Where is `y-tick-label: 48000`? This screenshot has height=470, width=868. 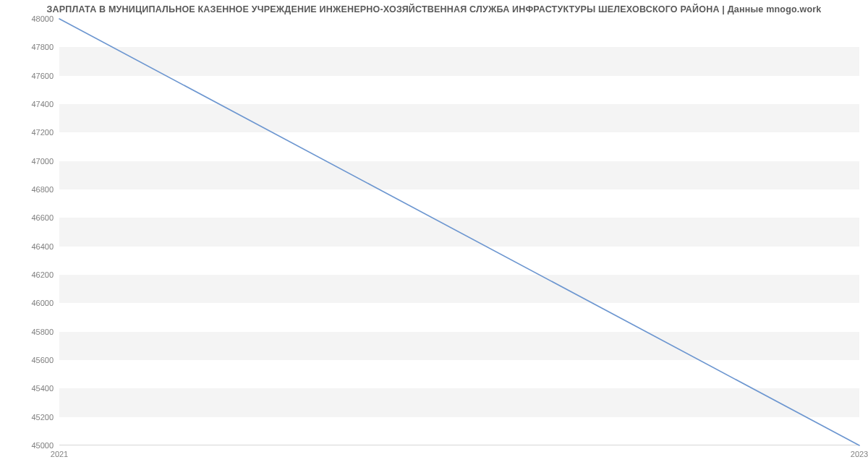
y-tick-label: 48000 is located at coordinates (42, 19).